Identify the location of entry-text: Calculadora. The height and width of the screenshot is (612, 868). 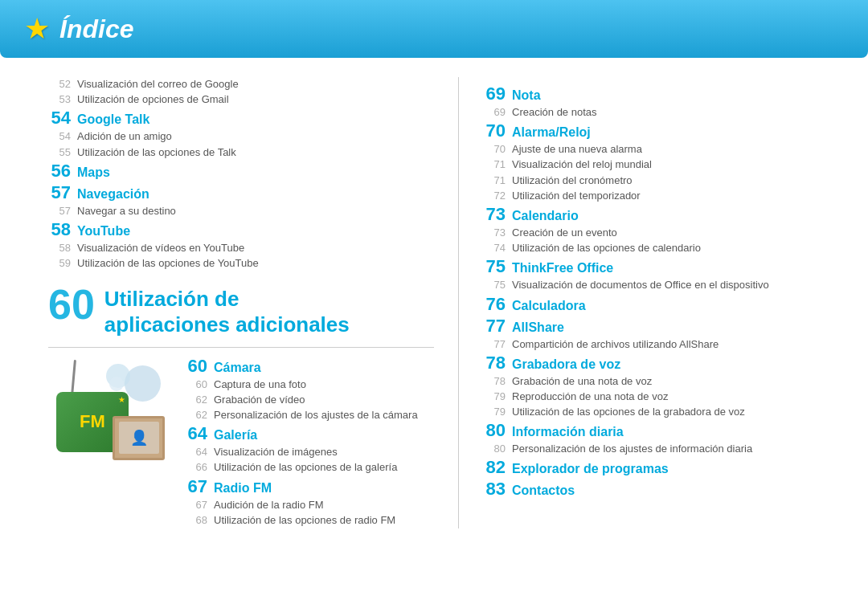
(549, 306).